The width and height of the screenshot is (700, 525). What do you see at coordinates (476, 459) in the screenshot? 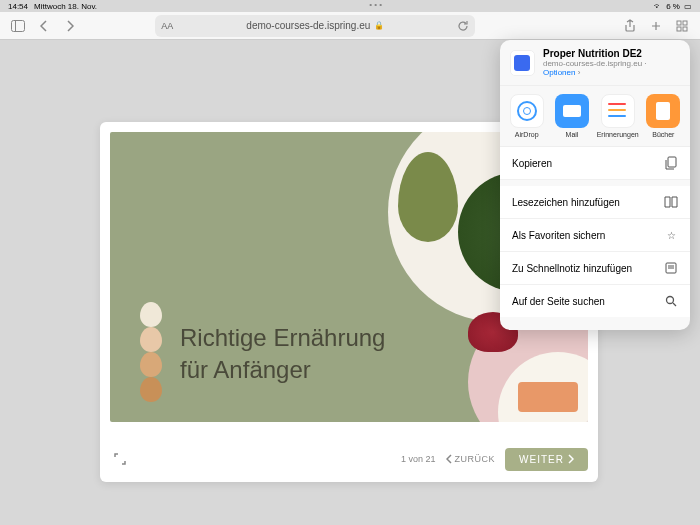
I see `prev-label: ZURÜCK` at bounding box center [476, 459].